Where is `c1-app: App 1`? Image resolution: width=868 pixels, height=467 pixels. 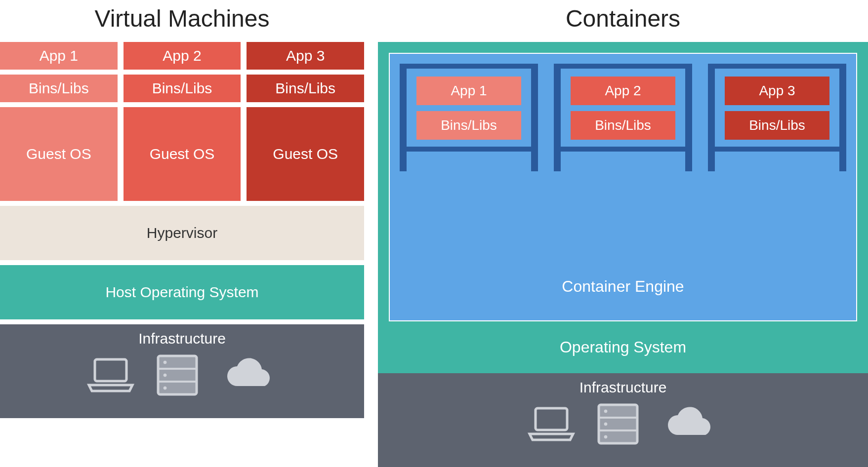 c1-app: App 1 is located at coordinates (469, 91).